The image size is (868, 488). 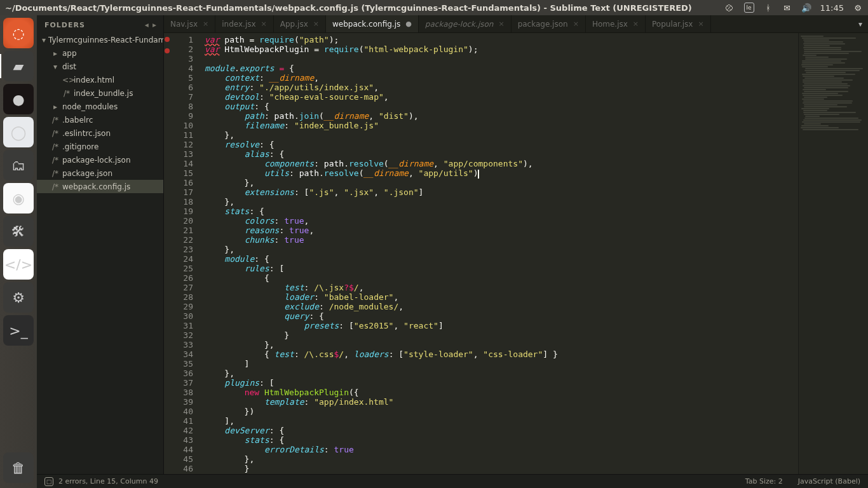 What do you see at coordinates (100, 173) in the screenshot?
I see `tree-item: /*package.json` at bounding box center [100, 173].